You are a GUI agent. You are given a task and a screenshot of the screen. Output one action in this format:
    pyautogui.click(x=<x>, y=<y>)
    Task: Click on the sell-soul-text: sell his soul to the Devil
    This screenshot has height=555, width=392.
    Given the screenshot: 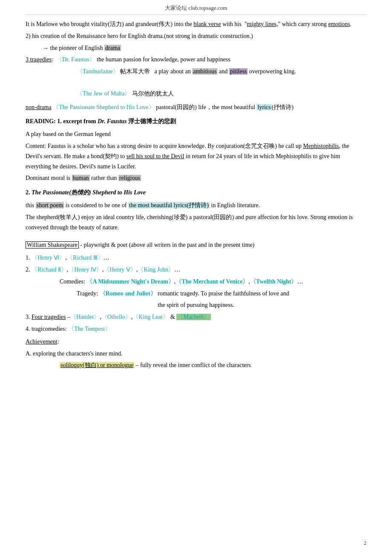 What is the action you would take?
    pyautogui.click(x=156, y=156)
    